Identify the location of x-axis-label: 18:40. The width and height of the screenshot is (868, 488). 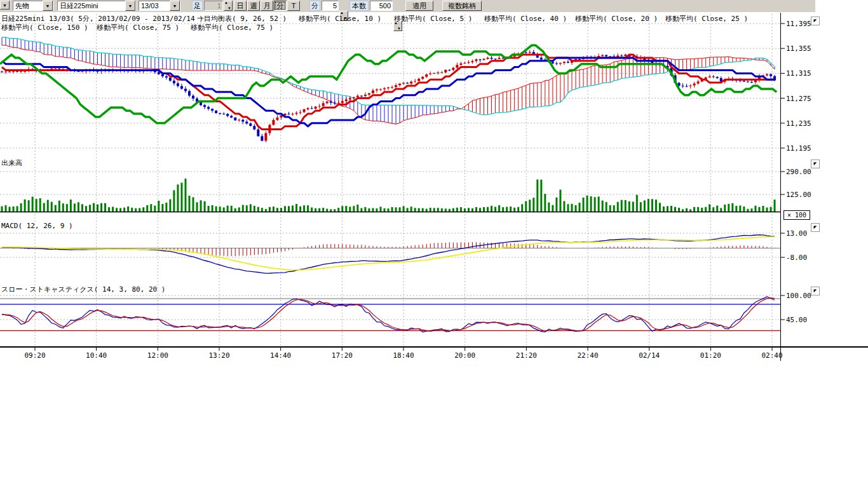
(403, 356).